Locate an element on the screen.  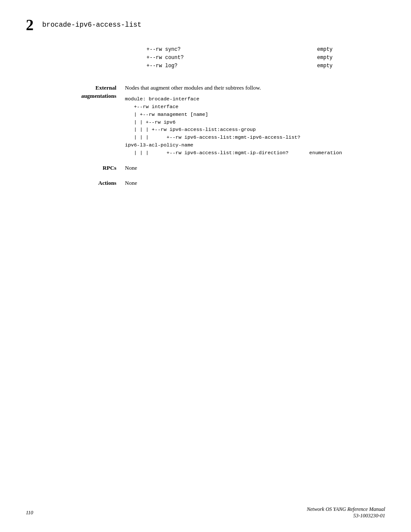
actions-label: Actions is located at coordinates (75, 183).